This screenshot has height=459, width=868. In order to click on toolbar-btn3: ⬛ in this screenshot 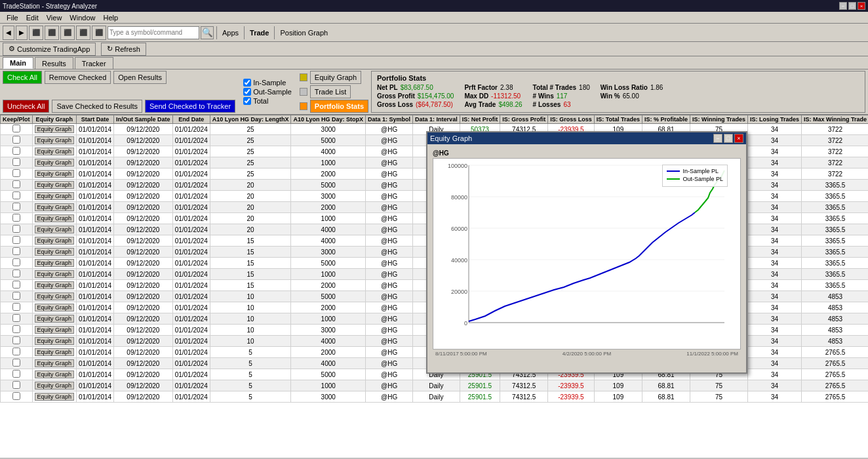, I will do `click(68, 33)`.